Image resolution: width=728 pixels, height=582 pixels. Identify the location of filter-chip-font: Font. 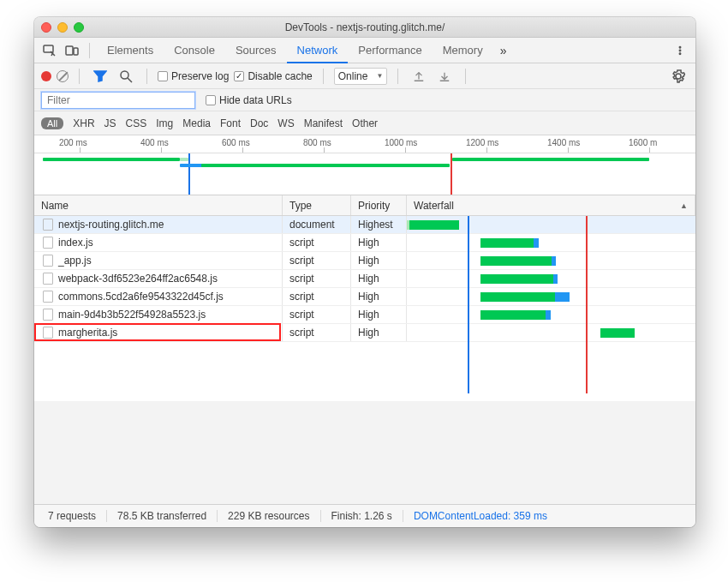
(230, 123).